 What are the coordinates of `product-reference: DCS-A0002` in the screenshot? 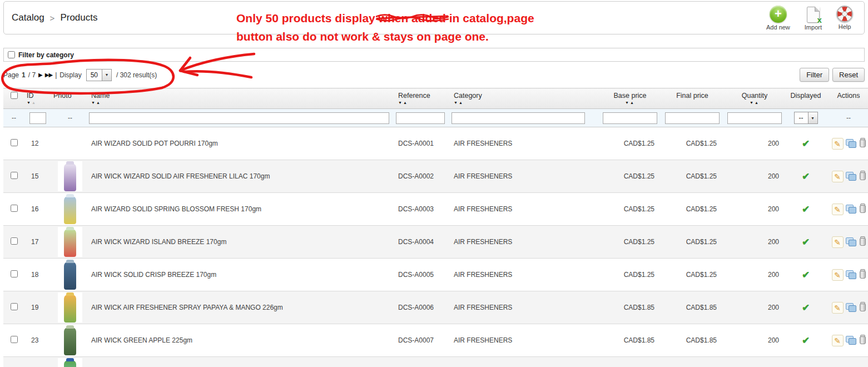 It's located at (424, 177).